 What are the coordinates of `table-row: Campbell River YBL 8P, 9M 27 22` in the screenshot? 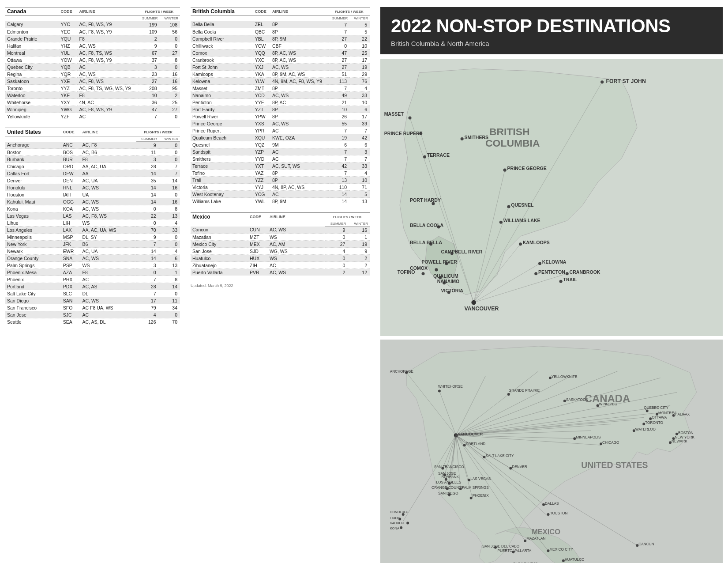 It's located at (280, 39).